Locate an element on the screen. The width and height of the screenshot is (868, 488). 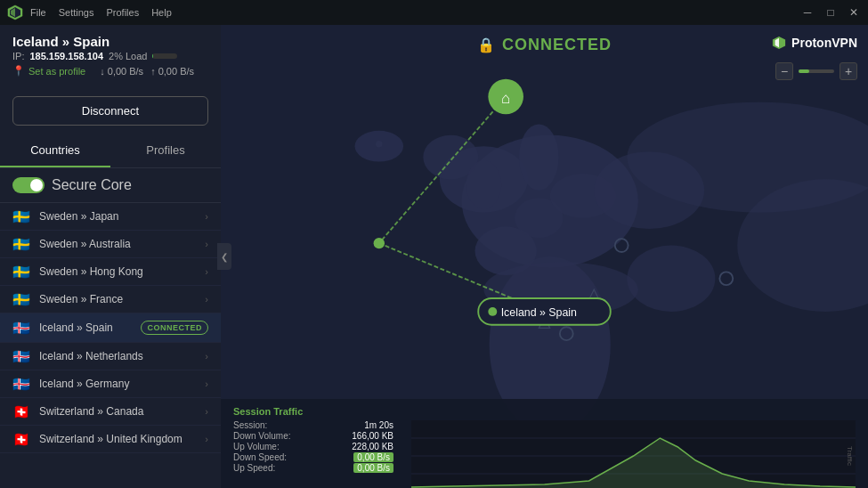
minimize-button: ─ is located at coordinates (807, 12).